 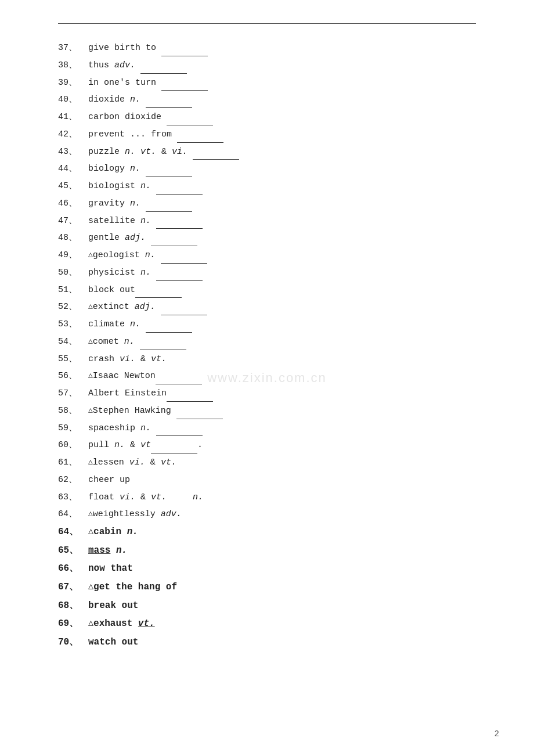 What do you see at coordinates (73, 498) in the screenshot?
I see `item-number: 63、` at bounding box center [73, 498].